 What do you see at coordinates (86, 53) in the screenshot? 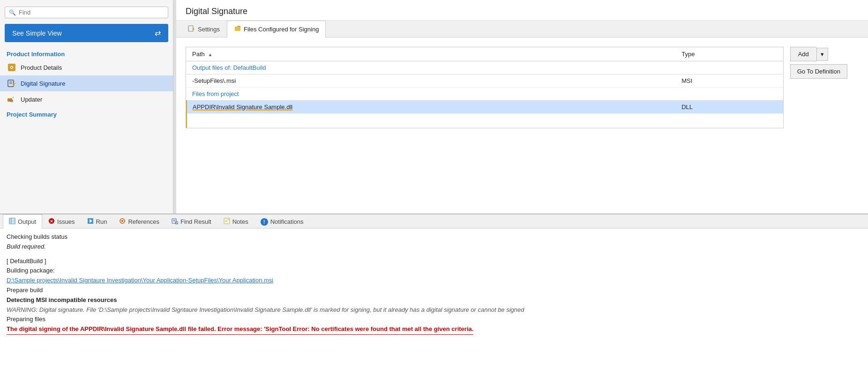
I see `product-information-title: Product Information` at bounding box center [86, 53].